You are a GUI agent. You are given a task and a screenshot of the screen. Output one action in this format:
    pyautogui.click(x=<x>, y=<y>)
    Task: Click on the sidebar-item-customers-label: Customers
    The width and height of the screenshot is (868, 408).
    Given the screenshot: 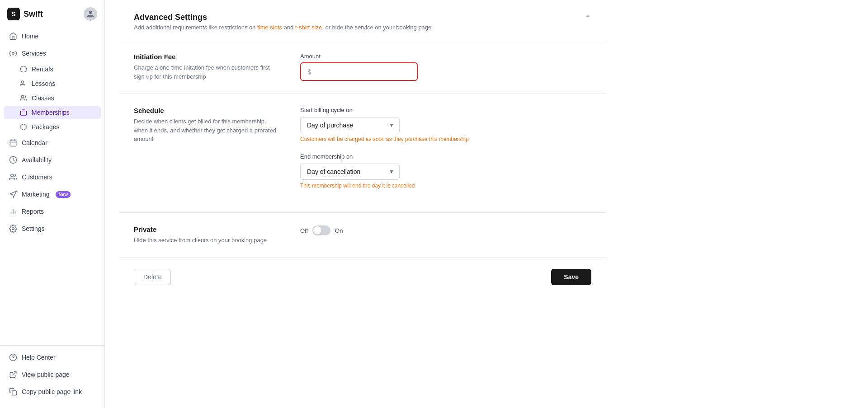 What is the action you would take?
    pyautogui.click(x=37, y=177)
    